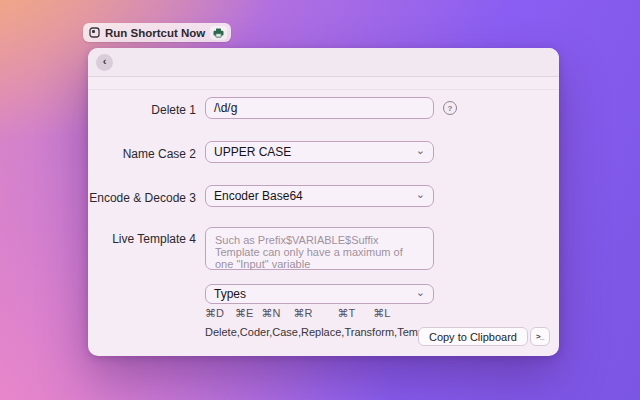 This screenshot has width=640, height=400. What do you see at coordinates (540, 336) in the screenshot?
I see `terminal-prompt-icon: >_` at bounding box center [540, 336].